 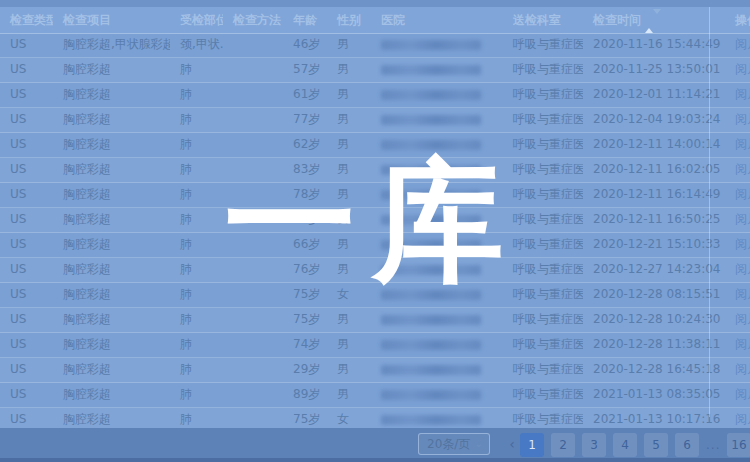 I want to click on sort-ascending-icon, so click(x=649, y=24).